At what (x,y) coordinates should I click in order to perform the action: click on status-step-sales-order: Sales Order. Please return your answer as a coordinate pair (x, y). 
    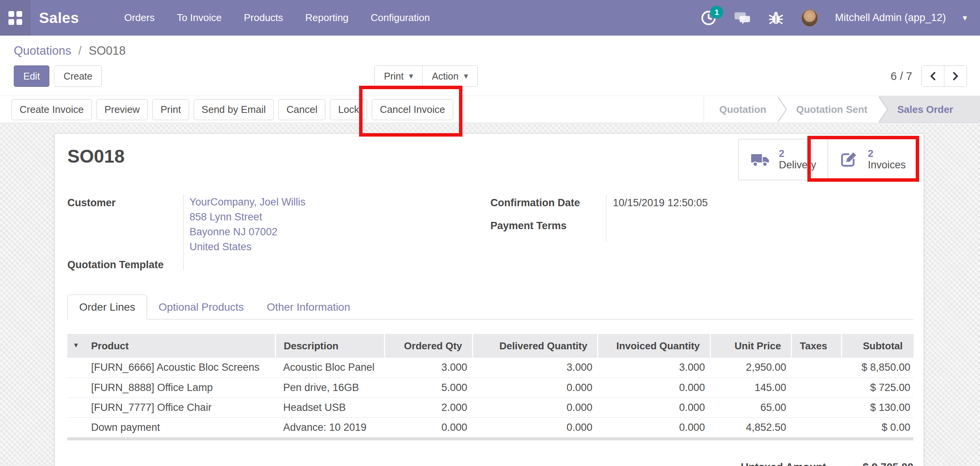
    Looking at the image, I should click on (929, 109).